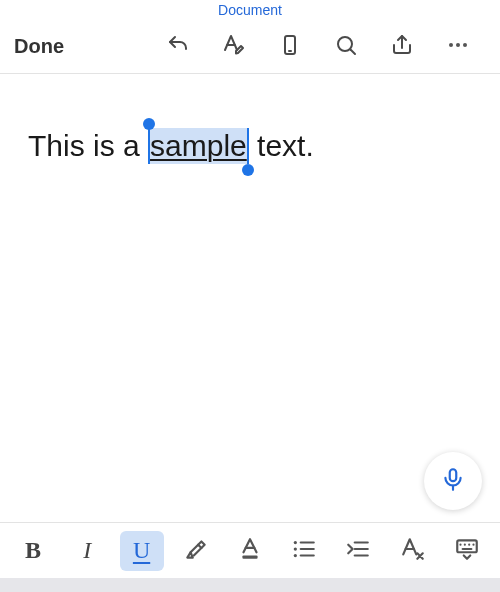 The height and width of the screenshot is (592, 500). What do you see at coordinates (453, 481) in the screenshot?
I see `dictation-button` at bounding box center [453, 481].